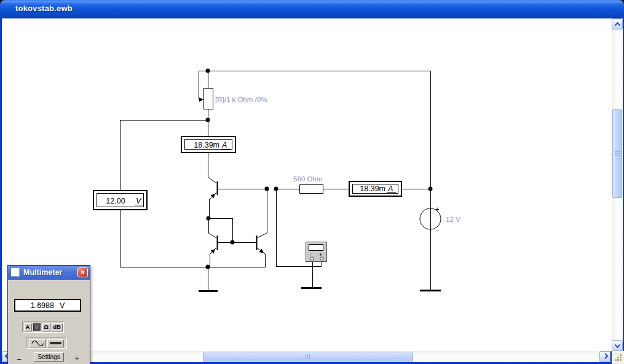 The image size is (624, 364). Describe the element at coordinates (617, 184) in the screenshot. I see `vertical-scrollbar` at that location.